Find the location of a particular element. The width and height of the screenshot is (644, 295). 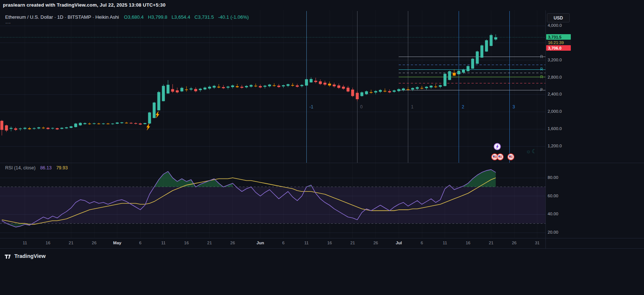

ohlc-high: H3,799.8 is located at coordinates (157, 17).